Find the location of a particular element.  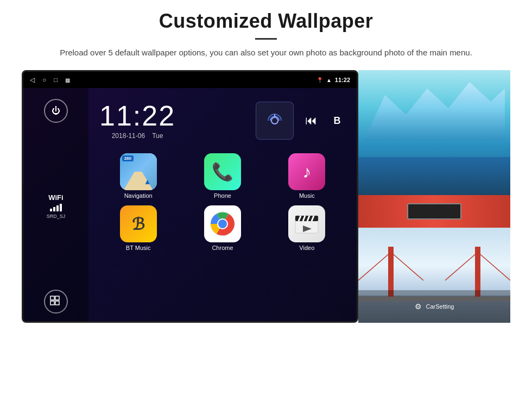

wifi-info: WiFi SRD_SJ is located at coordinates (56, 206).